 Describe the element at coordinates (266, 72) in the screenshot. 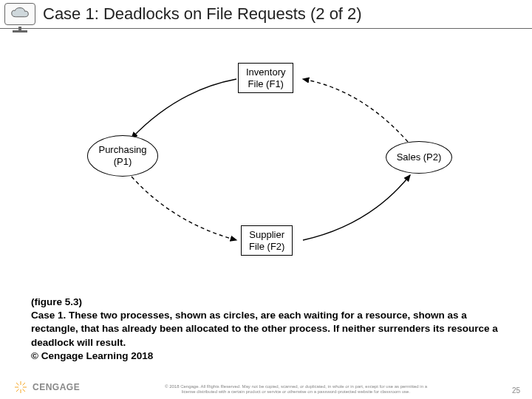

I see `node-label: Inventory` at that location.